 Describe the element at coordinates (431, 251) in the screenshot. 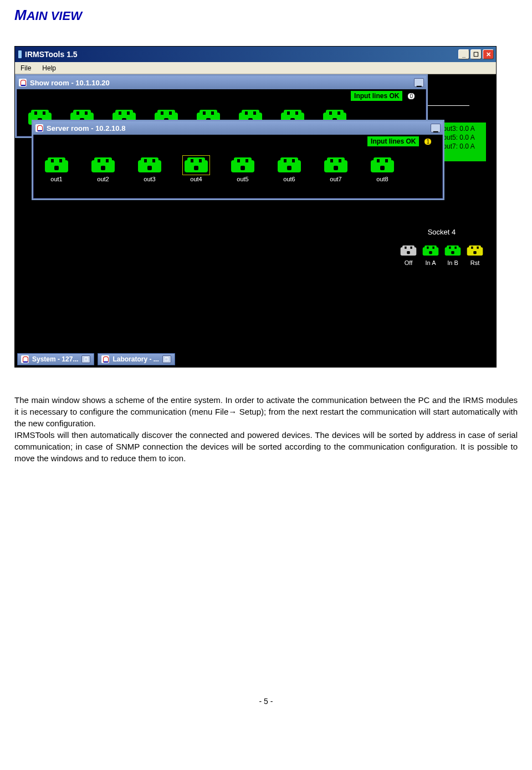

I see `plug-ina-icon` at that location.